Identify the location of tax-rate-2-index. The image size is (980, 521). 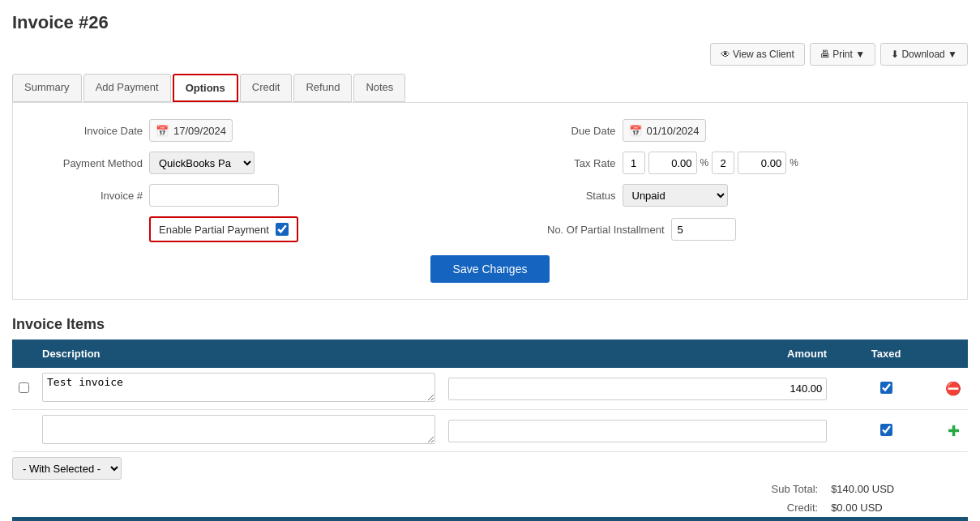
(723, 163).